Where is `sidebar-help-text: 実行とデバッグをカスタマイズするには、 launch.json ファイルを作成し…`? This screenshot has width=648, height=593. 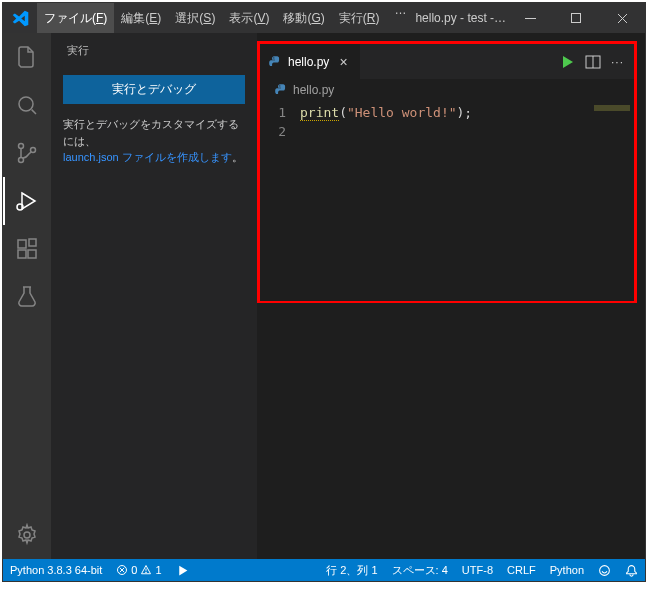
sidebar-help-text: 実行とデバッグをカスタマイズするには、 launch.json ファイルを作成し… is located at coordinates (154, 141).